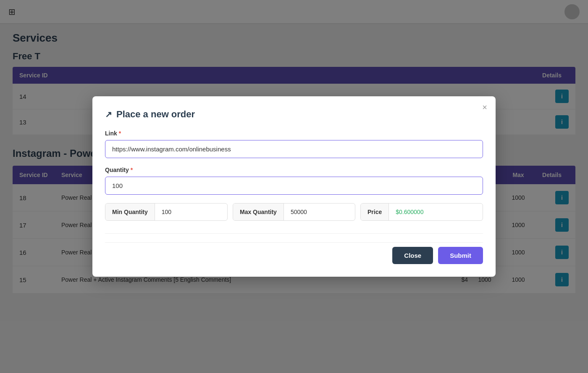 The width and height of the screenshot is (588, 373). Describe the element at coordinates (319, 212) in the screenshot. I see `max-quantity-value: 50000` at that location.